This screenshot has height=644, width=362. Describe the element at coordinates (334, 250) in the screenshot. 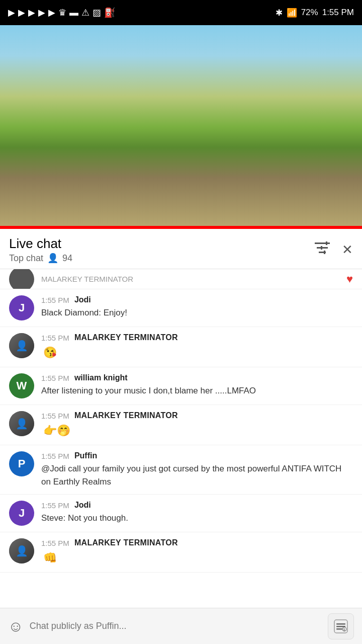

I see `chat-header-actions: ✕` at that location.